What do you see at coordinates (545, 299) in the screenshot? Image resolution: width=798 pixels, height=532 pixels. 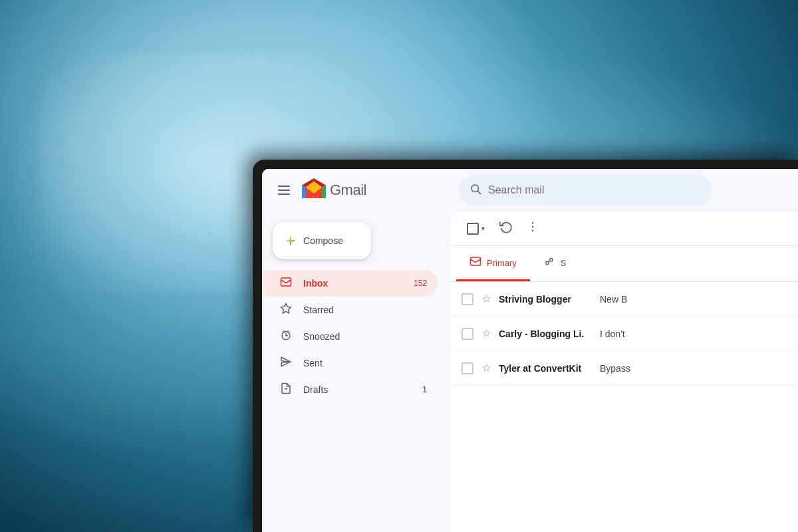 I see `email-sender-1: Striving Blogger` at bounding box center [545, 299].